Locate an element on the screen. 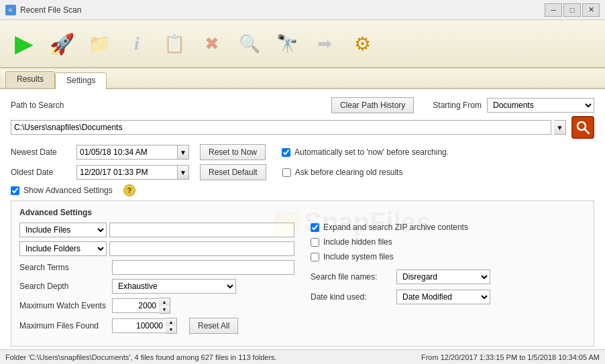 This screenshot has width=605, height=364. max-watch-input is located at coordinates (135, 306).